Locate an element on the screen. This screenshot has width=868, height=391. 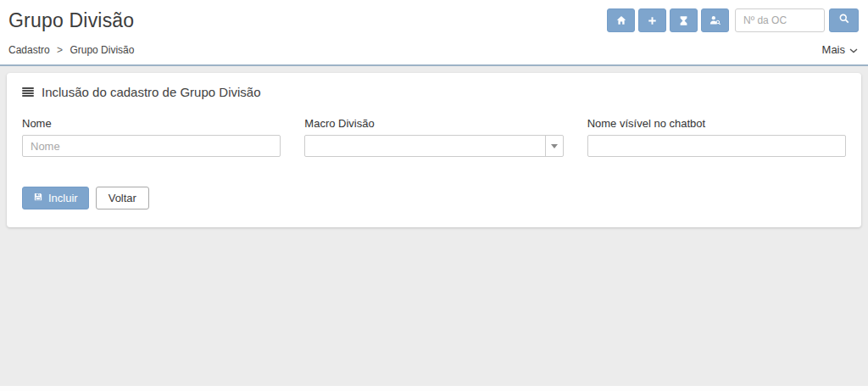
search-button is located at coordinates (844, 20).